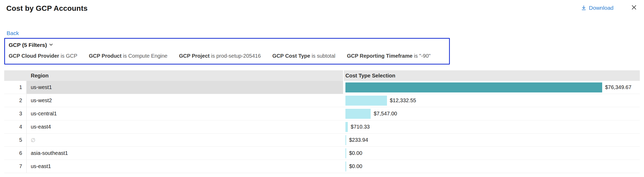 Image resolution: width=644 pixels, height=177 pixels. I want to click on row-cost-label: $7,547.00, so click(385, 114).